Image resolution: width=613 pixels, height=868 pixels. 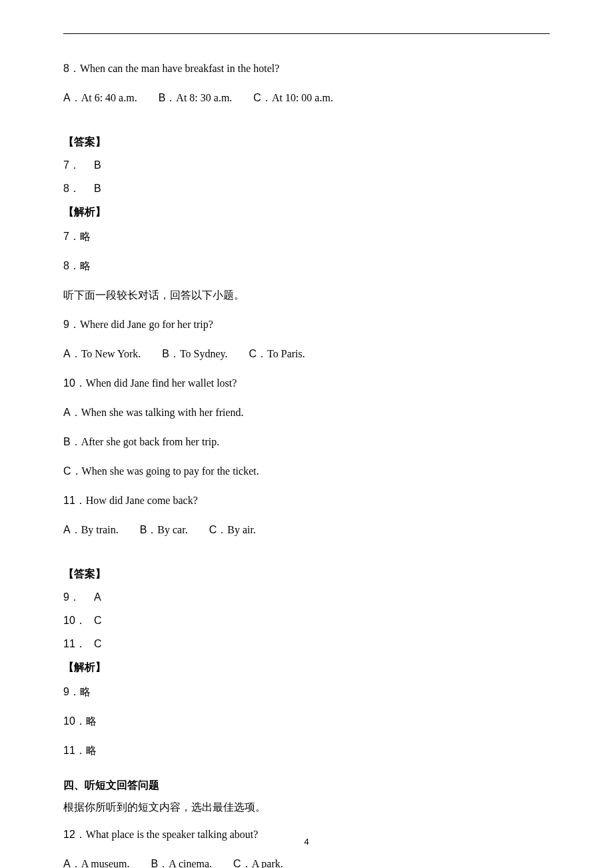 I want to click on section-4-title: 四、听短文回答问题, so click(x=306, y=785).